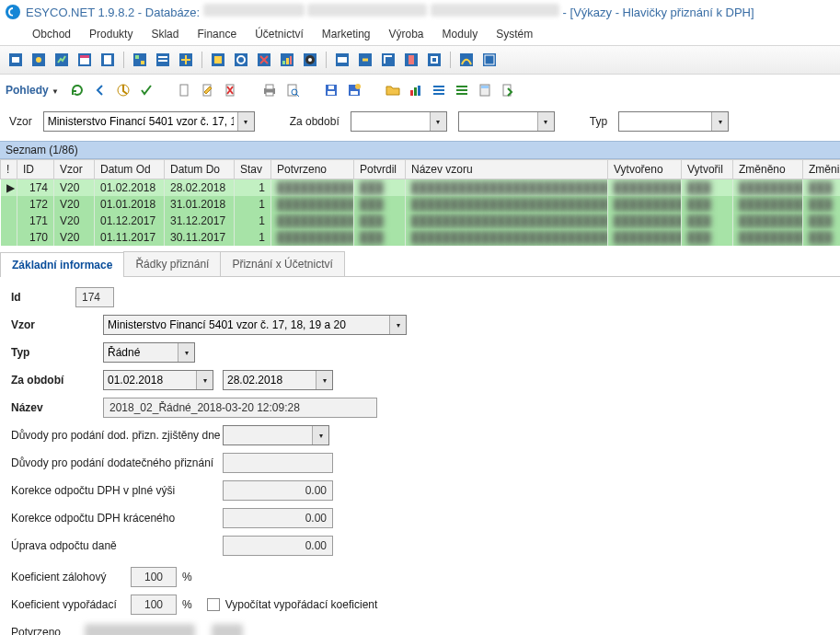 This screenshot has width=840, height=635. I want to click on calc-button, so click(485, 90).